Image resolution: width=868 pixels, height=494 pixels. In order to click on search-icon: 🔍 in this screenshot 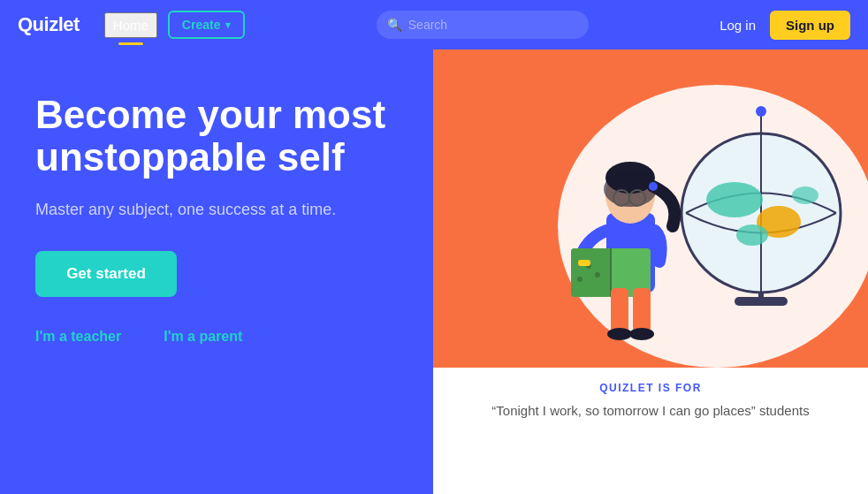, I will do `click(394, 25)`.